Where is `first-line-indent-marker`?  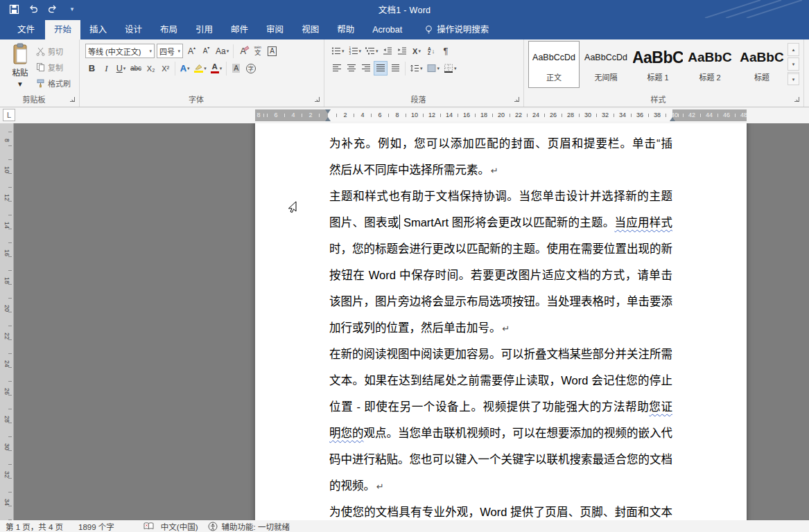
first-line-indent-marker is located at coordinates (328, 112).